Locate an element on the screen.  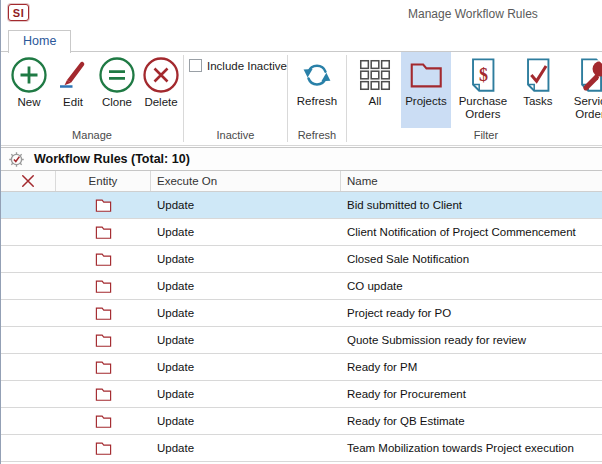
include-inactive-label: Include Inactive is located at coordinates (247, 66).